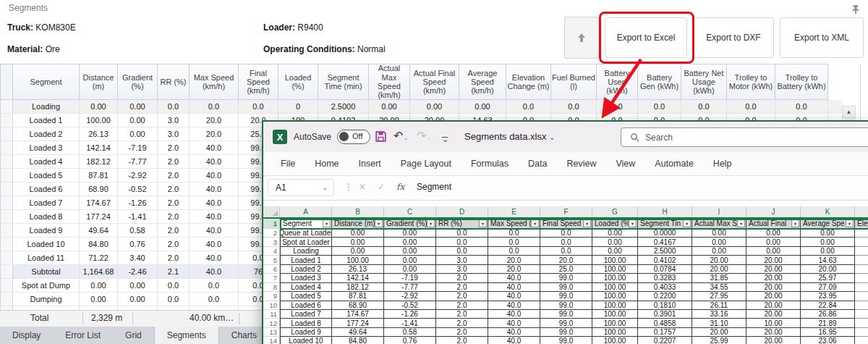 This screenshot has height=344, width=868. What do you see at coordinates (719, 288) in the screenshot?
I see `cell-value: 34.55` at bounding box center [719, 288].